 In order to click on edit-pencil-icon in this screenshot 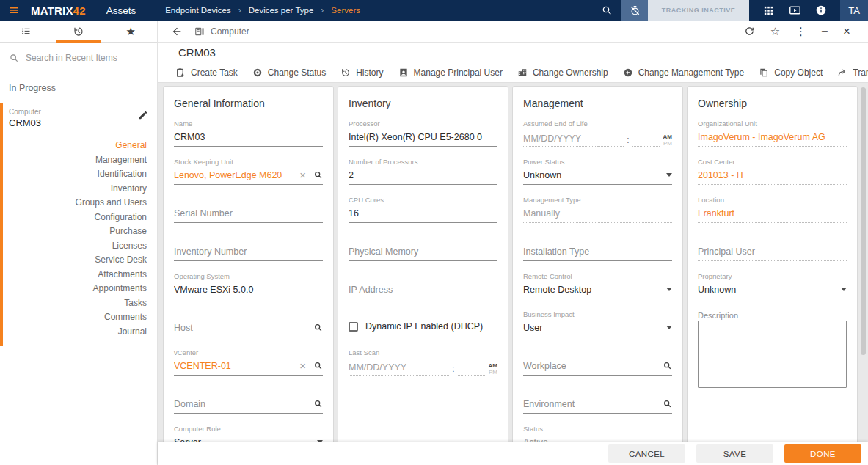, I will do `click(143, 116)`.